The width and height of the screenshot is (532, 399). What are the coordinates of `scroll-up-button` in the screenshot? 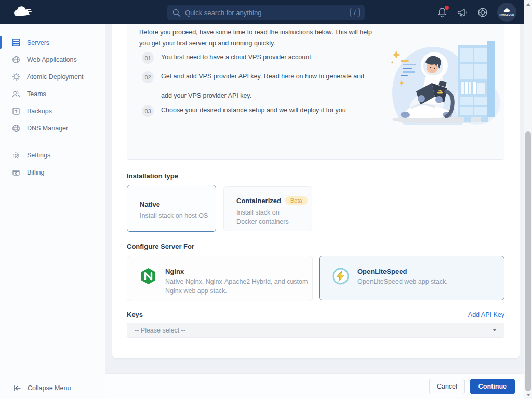 It's located at (528, 4).